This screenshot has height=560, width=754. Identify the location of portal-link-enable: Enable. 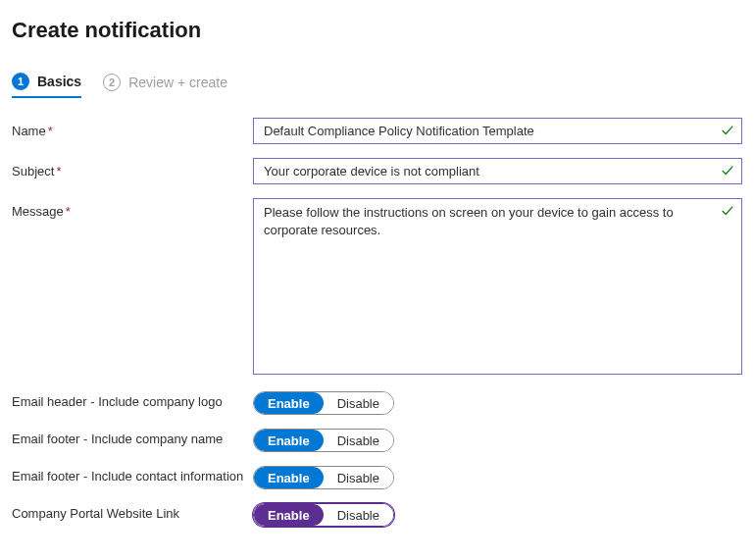
(288, 515).